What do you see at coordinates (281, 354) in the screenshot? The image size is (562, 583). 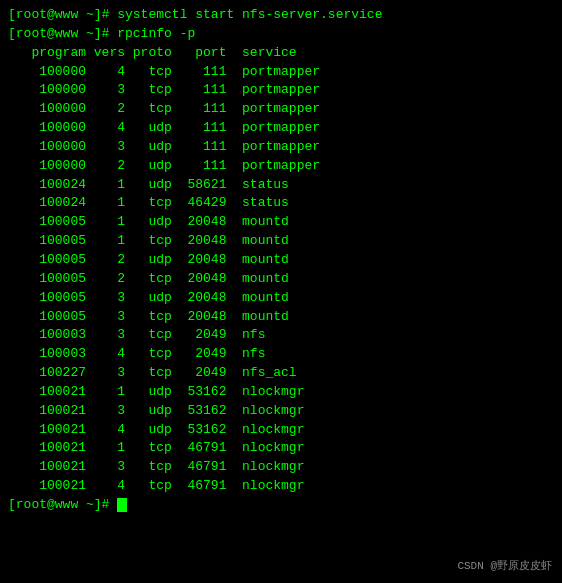 I see `terminal-line: 100003 4 tcp 2049 nfs` at bounding box center [281, 354].